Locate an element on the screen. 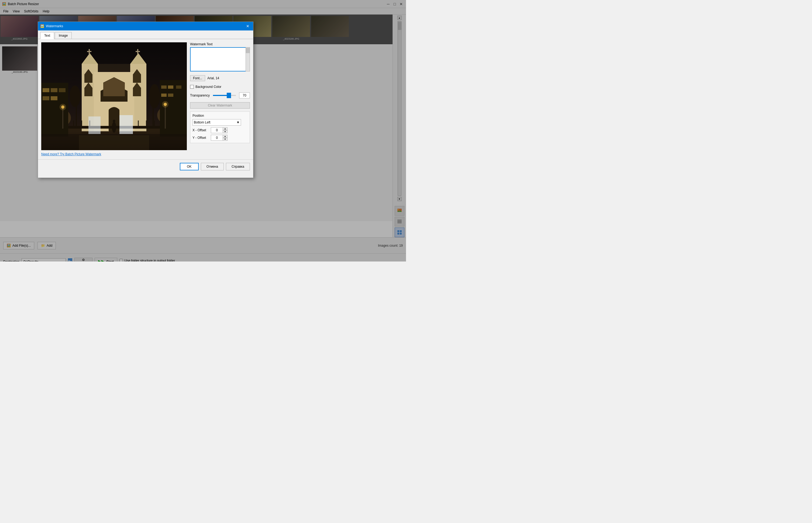  dialog-title-text: Watermarks is located at coordinates (54, 26).